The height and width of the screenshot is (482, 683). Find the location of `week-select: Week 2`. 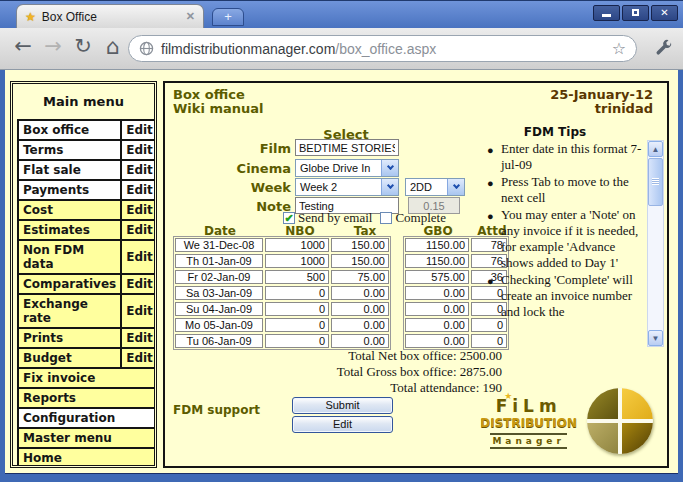

week-select: Week 2 is located at coordinates (347, 187).